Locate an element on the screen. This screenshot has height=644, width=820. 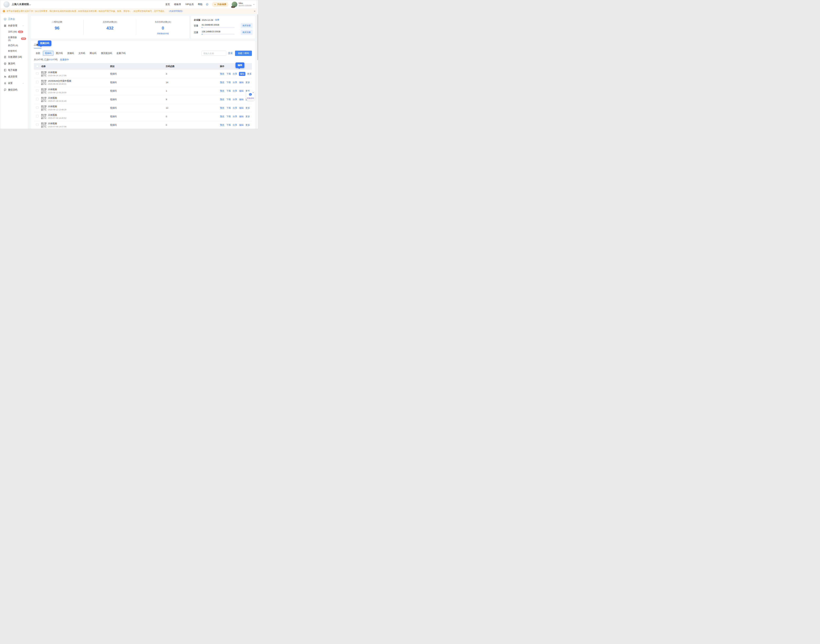
filter-tab-micropage: 微页面活码 is located at coordinates (106, 54).